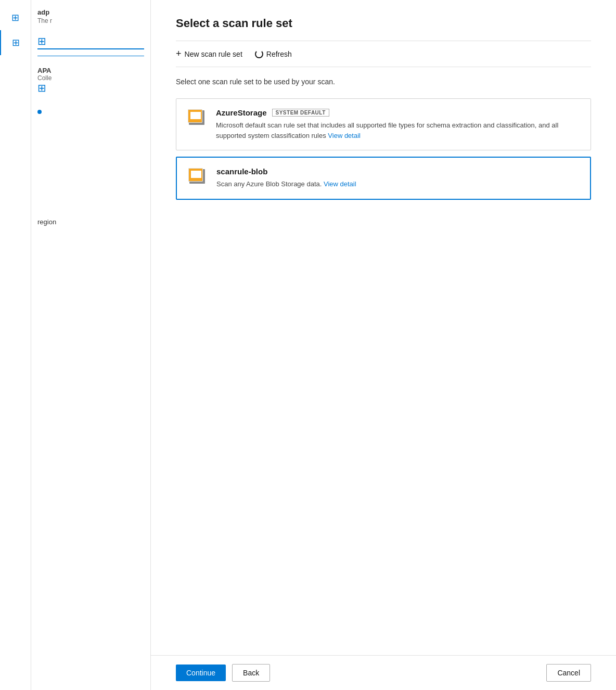 Image resolution: width=616 pixels, height=690 pixels. What do you see at coordinates (91, 78) in the screenshot?
I see `bg-section-sub-2: Colle` at bounding box center [91, 78].